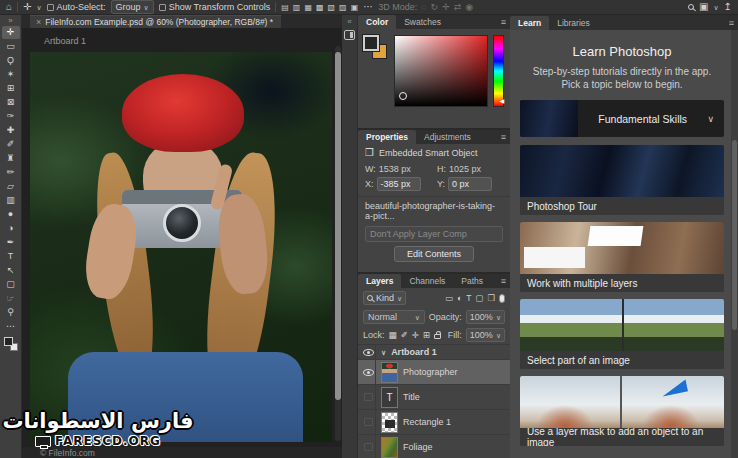 The image size is (738, 458). What do you see at coordinates (734, 244) in the screenshot?
I see `learn-panel-scrollbar` at bounding box center [734, 244].